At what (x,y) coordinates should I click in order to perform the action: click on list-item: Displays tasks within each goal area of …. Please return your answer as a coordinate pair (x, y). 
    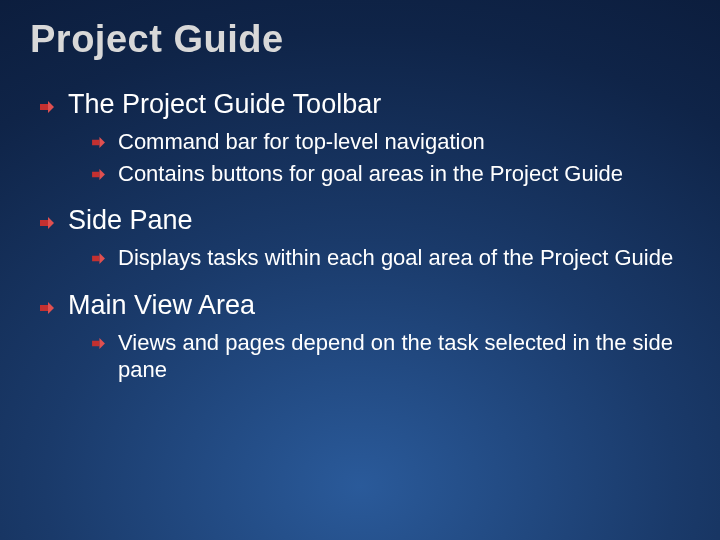
    Looking at the image, I should click on (391, 258).